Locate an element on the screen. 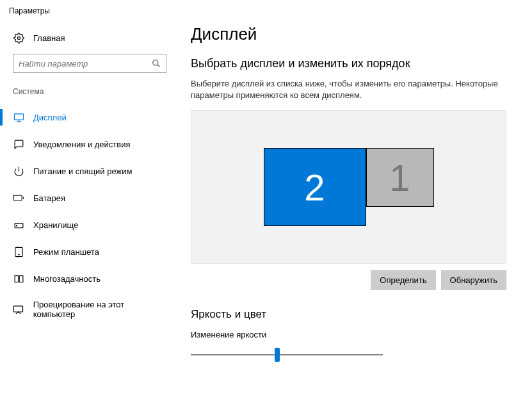 The height and width of the screenshot is (415, 532). window-title: Параметры is located at coordinates (266, 10).